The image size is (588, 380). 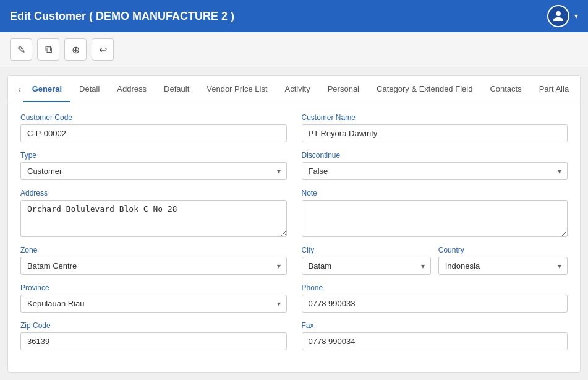 I want to click on zone-select: Batam Centre, so click(x=153, y=266).